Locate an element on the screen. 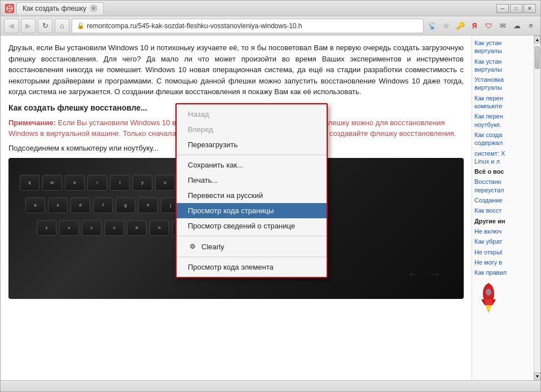  maximize-button: □ is located at coordinates (516, 8).